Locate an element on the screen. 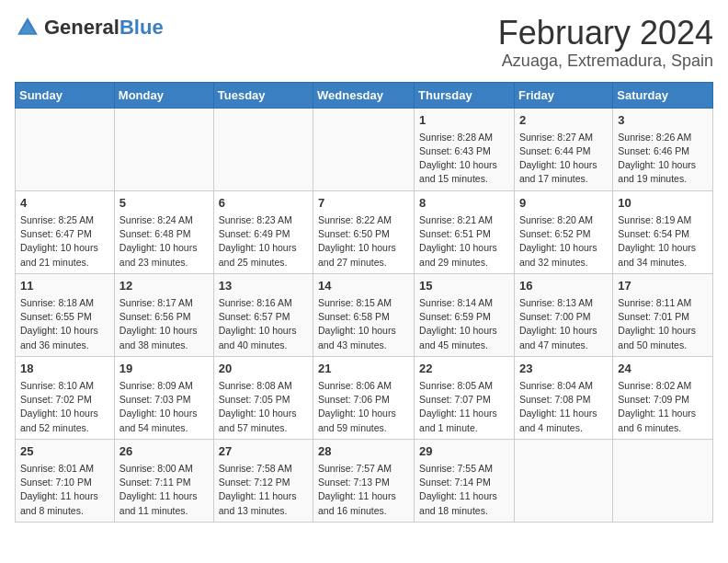 The width and height of the screenshot is (728, 563). day-cell: 4Sunrise: 8:25 AM Sunset: 6:47 PM Daylig… is located at coordinates (65, 232).